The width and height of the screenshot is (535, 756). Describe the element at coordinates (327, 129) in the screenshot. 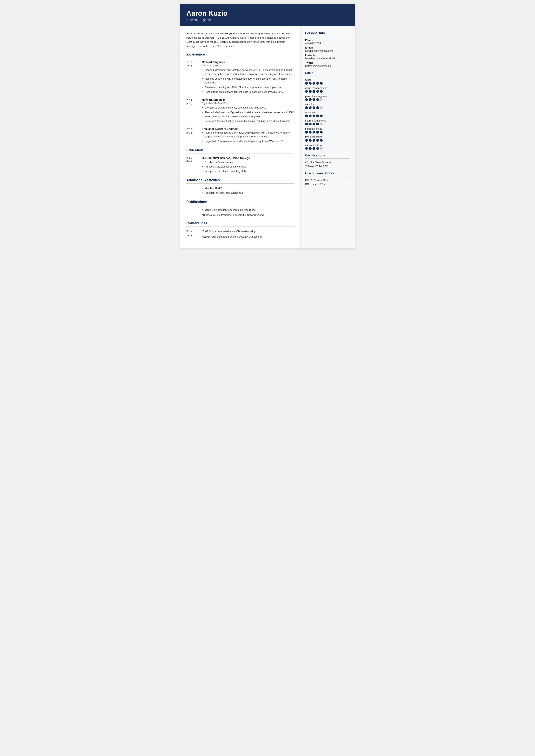

I see `skill-name: perceptiveness` at that location.